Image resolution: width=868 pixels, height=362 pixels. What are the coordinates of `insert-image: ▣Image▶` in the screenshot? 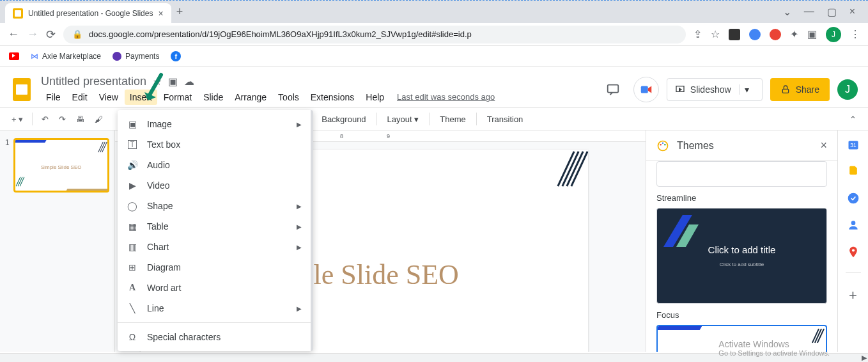 It's located at (214, 124).